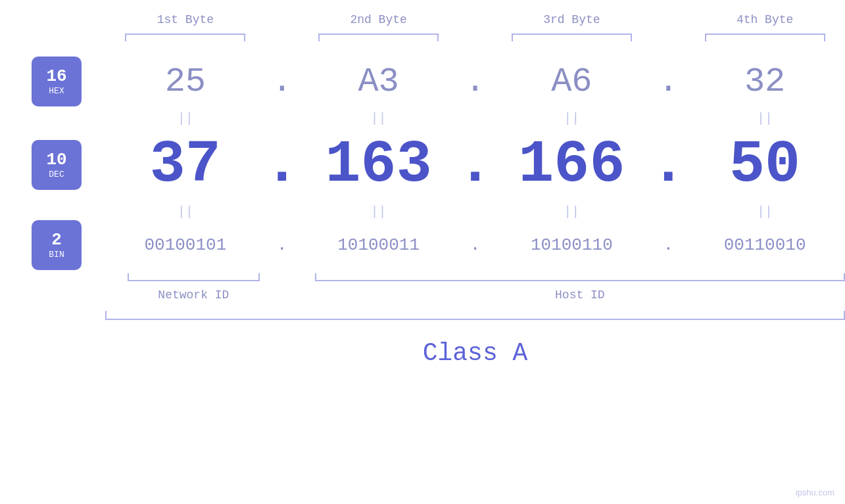 This screenshot has height=504, width=845. I want to click on dec-value-2: 163, so click(379, 165).